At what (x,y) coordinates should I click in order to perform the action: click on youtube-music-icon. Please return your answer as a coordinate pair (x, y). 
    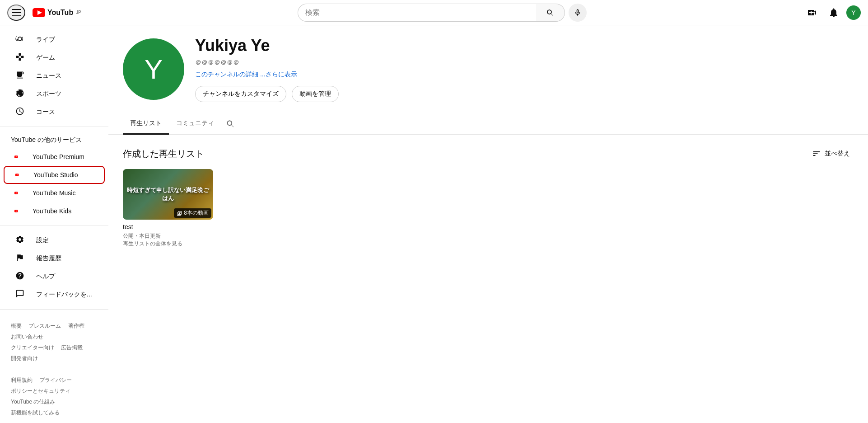
    Looking at the image, I should click on (20, 193).